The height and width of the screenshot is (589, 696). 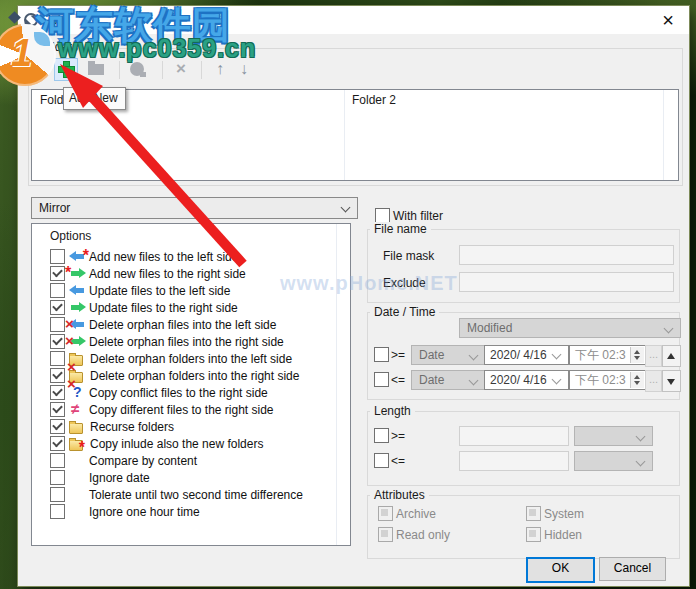 I want to click on option-row: Delete orphan files into the right side, so click(x=191, y=342).